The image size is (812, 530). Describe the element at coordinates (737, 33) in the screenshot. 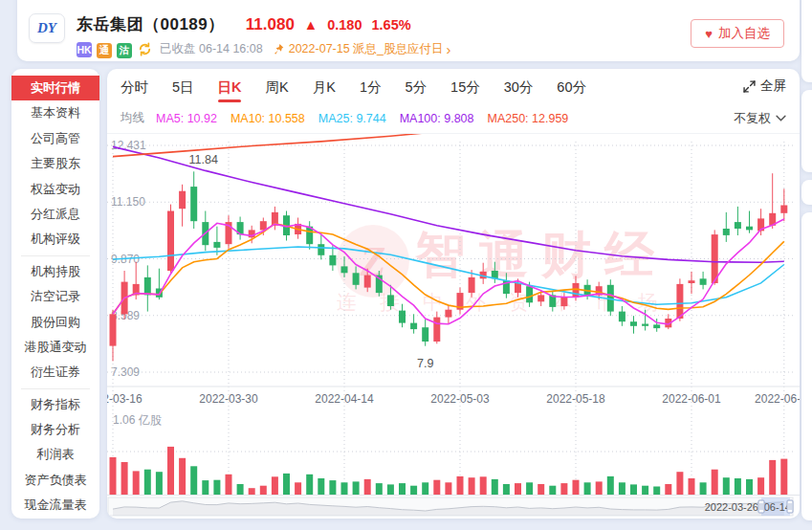

I see `add-to-watchlist-button: ♥ 加入自选` at that location.